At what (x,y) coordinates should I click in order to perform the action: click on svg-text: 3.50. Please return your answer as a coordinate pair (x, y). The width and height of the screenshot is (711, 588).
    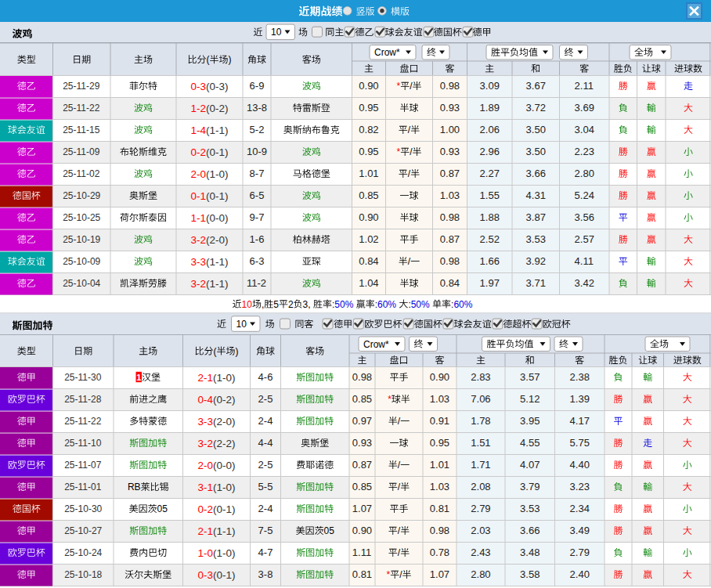
    Looking at the image, I should click on (536, 130).